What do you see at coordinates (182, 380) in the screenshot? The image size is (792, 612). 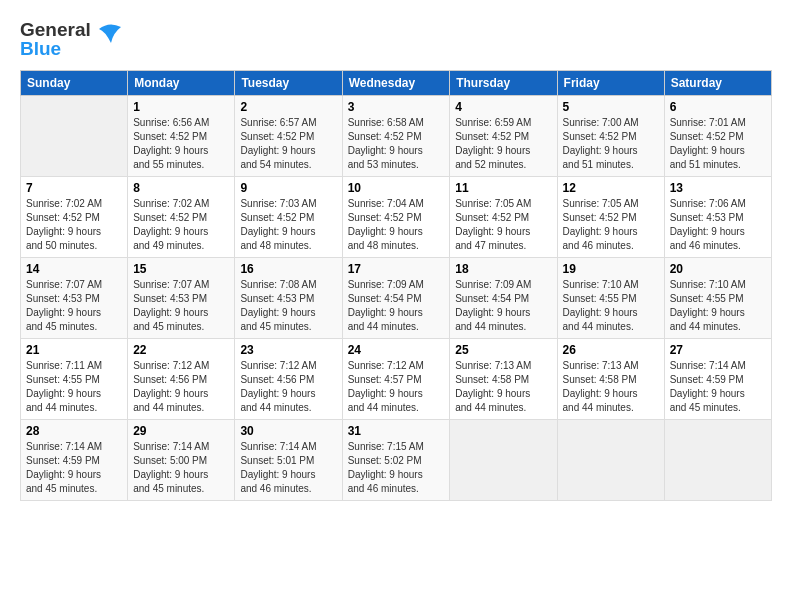 I see `day-cell: 22Sunrise: 7:12 AM Sunset: 4:56 PM Dayli…` at bounding box center [182, 380].